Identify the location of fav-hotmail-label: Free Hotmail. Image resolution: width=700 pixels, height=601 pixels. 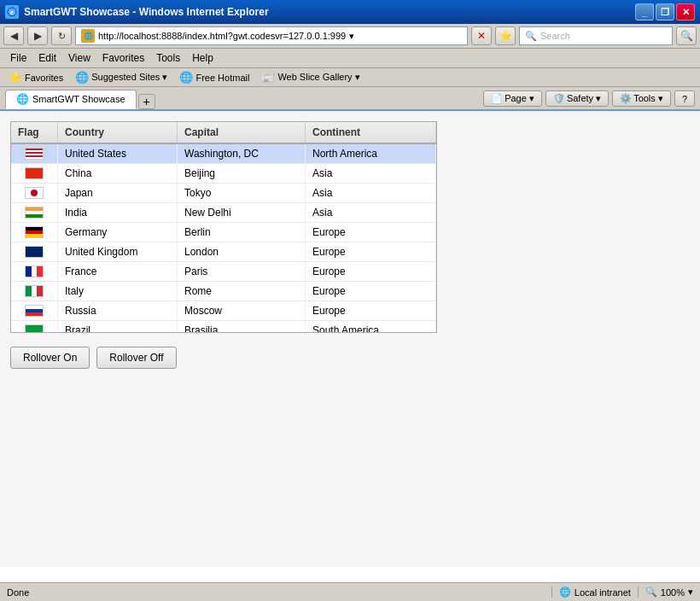
(222, 78).